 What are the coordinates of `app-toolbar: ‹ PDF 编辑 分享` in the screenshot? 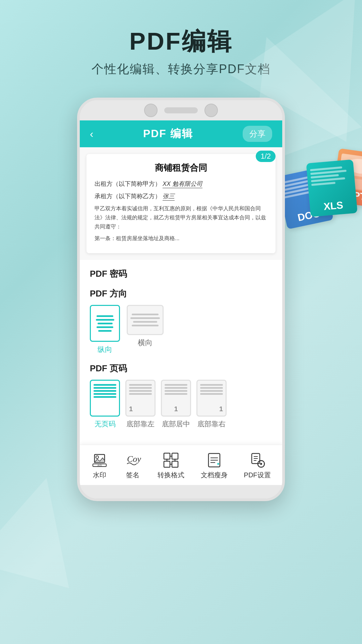 It's located at (181, 134).